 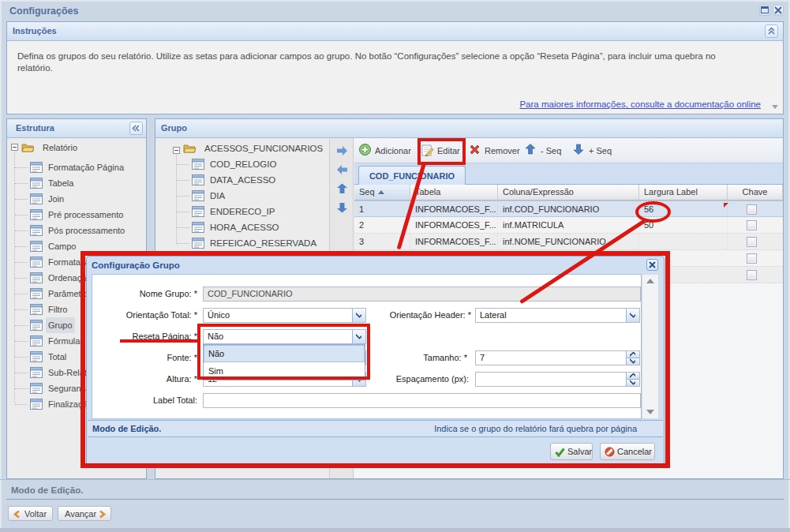 What do you see at coordinates (342, 151) in the screenshot?
I see `move-right-button` at bounding box center [342, 151].